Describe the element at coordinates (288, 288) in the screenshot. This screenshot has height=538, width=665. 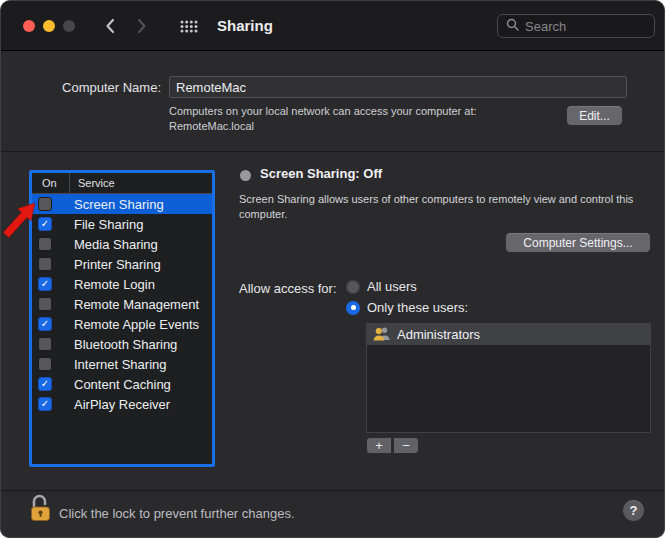
I see `allow-access-label: Allow access for:` at that location.